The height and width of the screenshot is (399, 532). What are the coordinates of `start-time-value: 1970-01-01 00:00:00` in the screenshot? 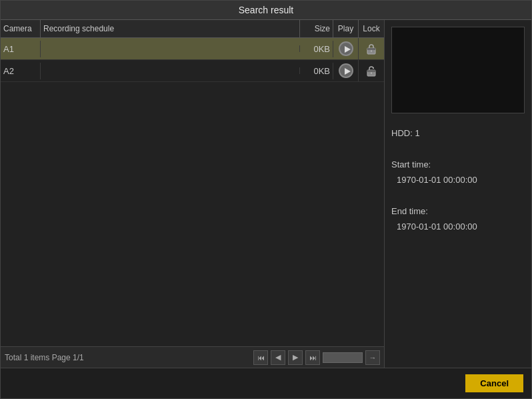 It's located at (458, 180).